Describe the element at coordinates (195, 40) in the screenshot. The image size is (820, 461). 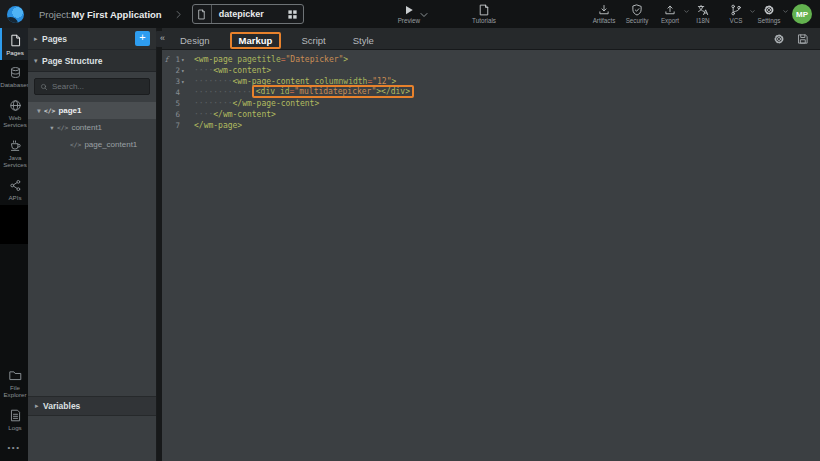
I see `editor-tab-design: Design` at that location.